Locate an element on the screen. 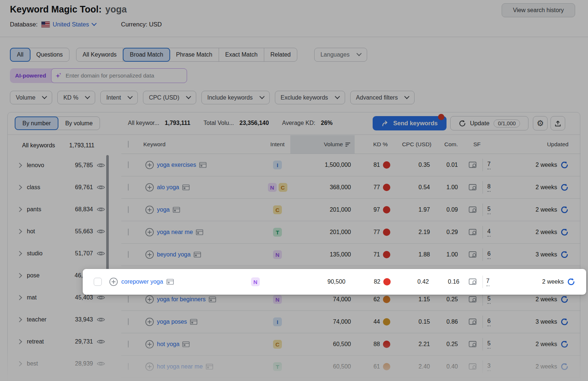  filter-exclude-keywords: Exclude keywords is located at coordinates (310, 98).